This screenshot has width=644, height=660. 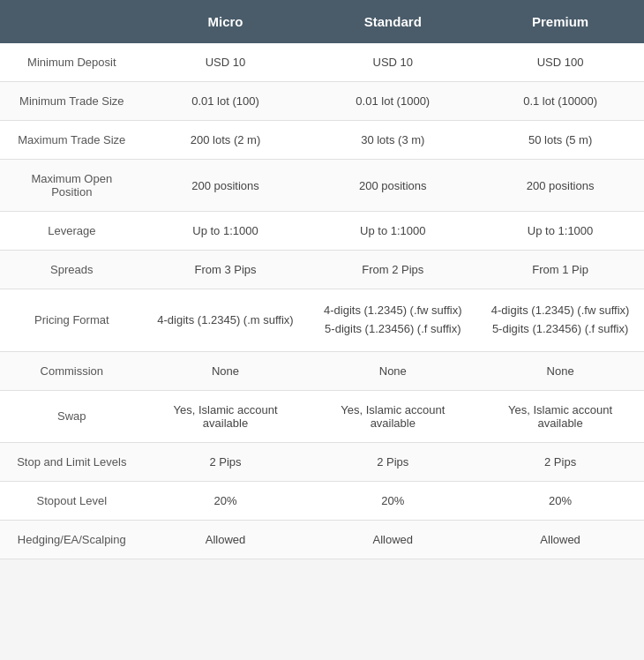 What do you see at coordinates (71, 500) in the screenshot?
I see `row-label: Stopout Level` at bounding box center [71, 500].